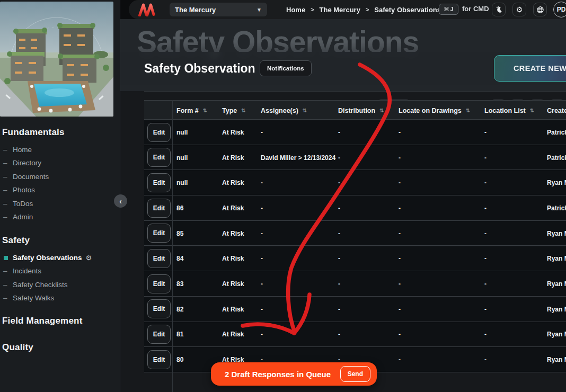 This screenshot has height=392, width=566. I want to click on nav-section-fundamentals: Fundamentals–Home–Directory–Documents–Ph…, so click(60, 175).